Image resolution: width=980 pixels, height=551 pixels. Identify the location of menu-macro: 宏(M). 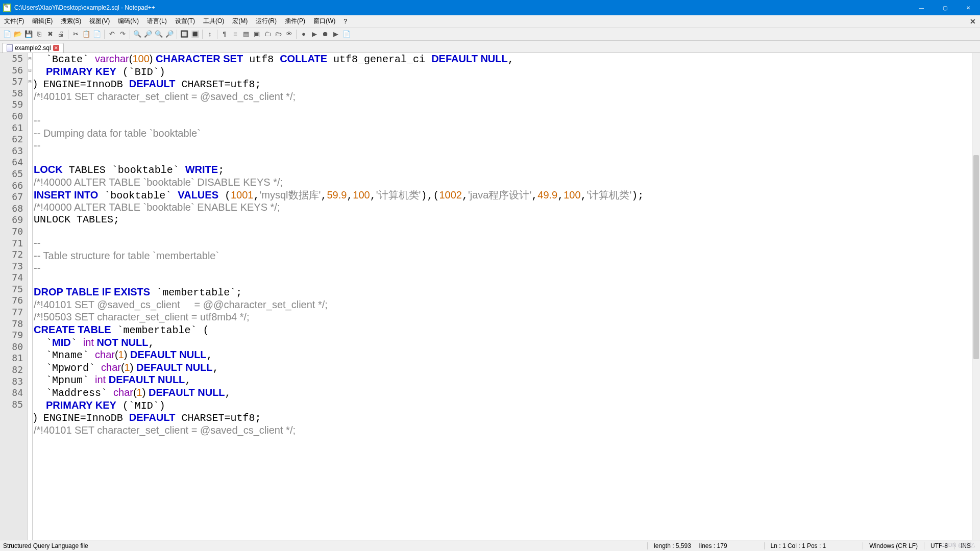
(240, 21).